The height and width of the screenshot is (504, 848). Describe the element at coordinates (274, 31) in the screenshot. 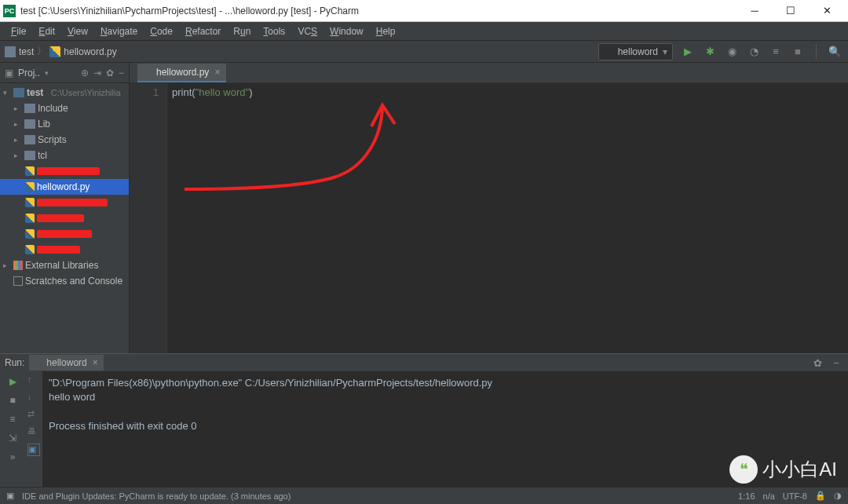

I see `menu-tools: Tools` at that location.